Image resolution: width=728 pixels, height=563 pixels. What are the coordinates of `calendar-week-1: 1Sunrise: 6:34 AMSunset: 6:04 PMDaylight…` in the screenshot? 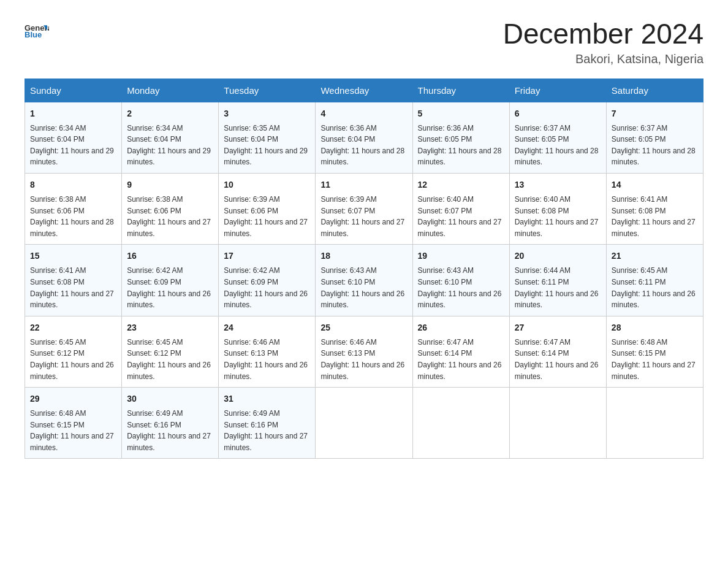 It's located at (364, 137).